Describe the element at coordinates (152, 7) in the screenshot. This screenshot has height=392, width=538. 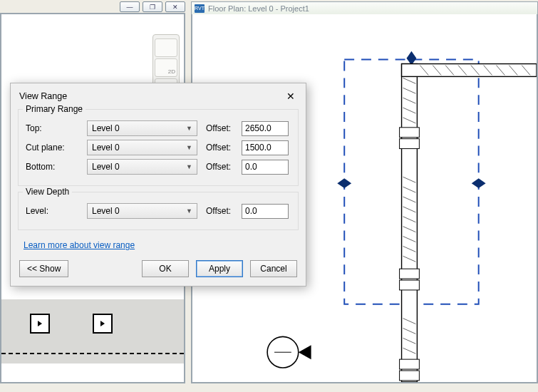
I see `maximize-button: ❐` at that location.